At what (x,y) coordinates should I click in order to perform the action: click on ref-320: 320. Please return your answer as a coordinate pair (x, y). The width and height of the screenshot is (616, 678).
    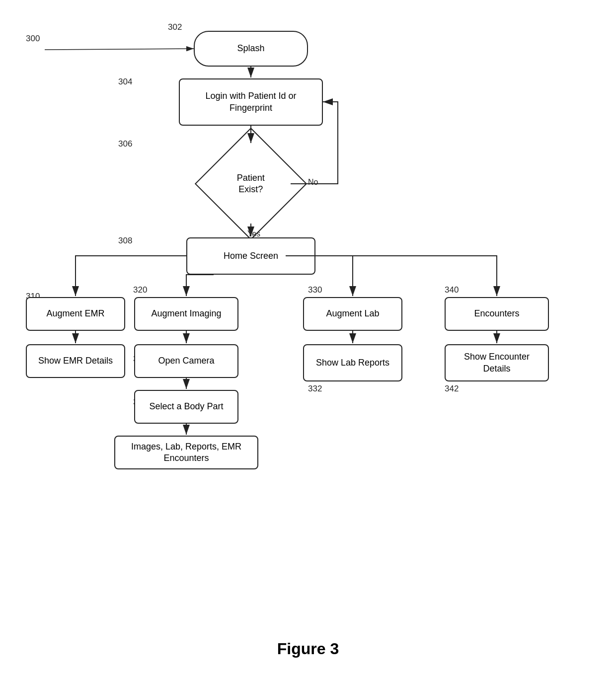
    Looking at the image, I should click on (140, 290).